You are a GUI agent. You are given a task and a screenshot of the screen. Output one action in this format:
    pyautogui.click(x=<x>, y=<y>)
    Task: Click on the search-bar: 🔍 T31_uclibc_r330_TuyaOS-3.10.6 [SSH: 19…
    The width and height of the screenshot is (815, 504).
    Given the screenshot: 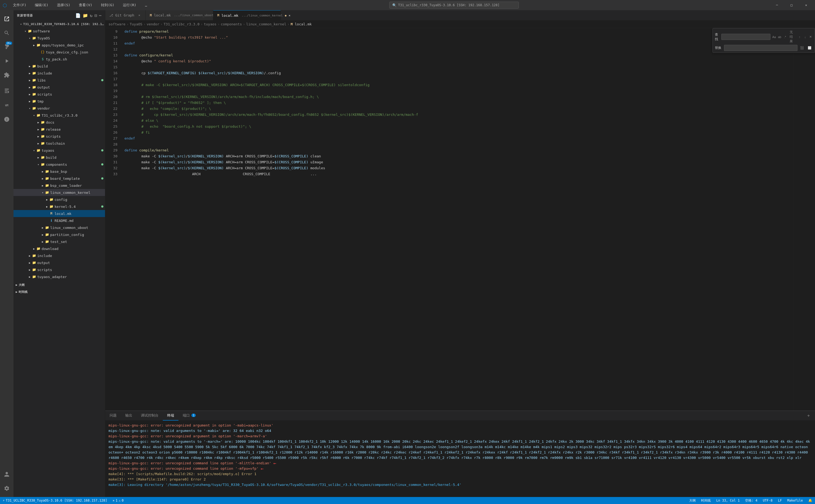 What is the action you would take?
    pyautogui.click(x=454, y=5)
    